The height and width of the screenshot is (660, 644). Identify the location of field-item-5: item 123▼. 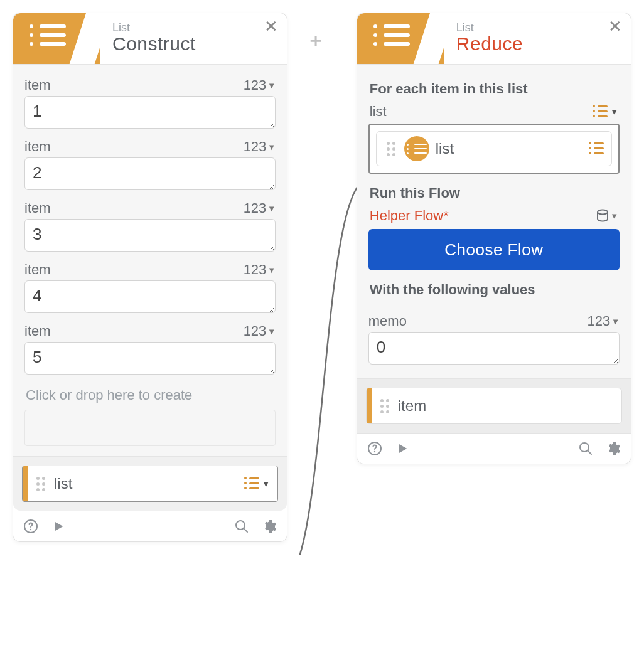
(150, 350).